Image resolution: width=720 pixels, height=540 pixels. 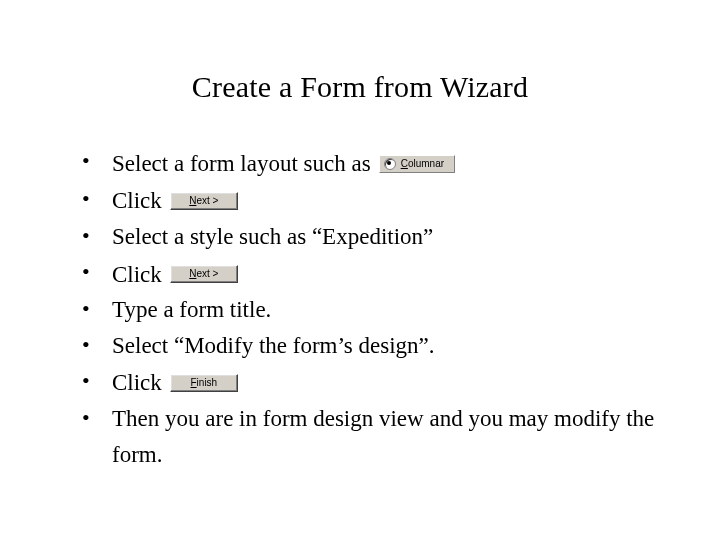 I want to click on list-item-text: Select “Modify the form’s design”., so click(x=274, y=346).